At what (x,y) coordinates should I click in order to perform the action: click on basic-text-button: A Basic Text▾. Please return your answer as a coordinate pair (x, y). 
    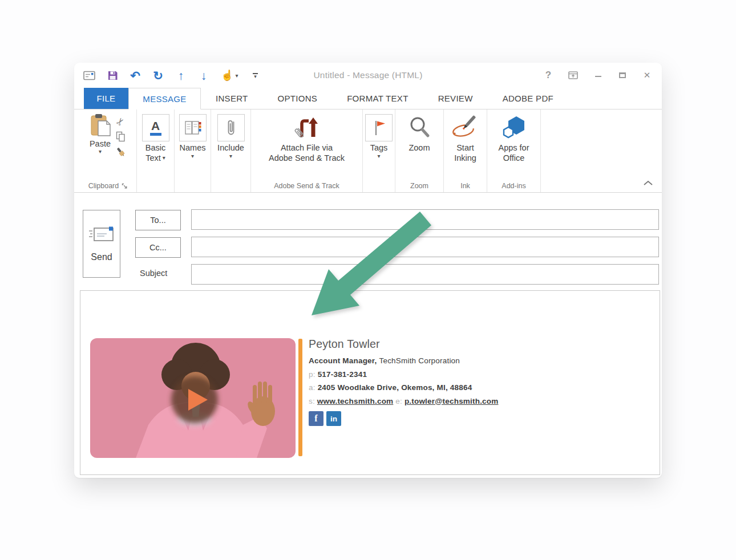
    Looking at the image, I should click on (156, 138).